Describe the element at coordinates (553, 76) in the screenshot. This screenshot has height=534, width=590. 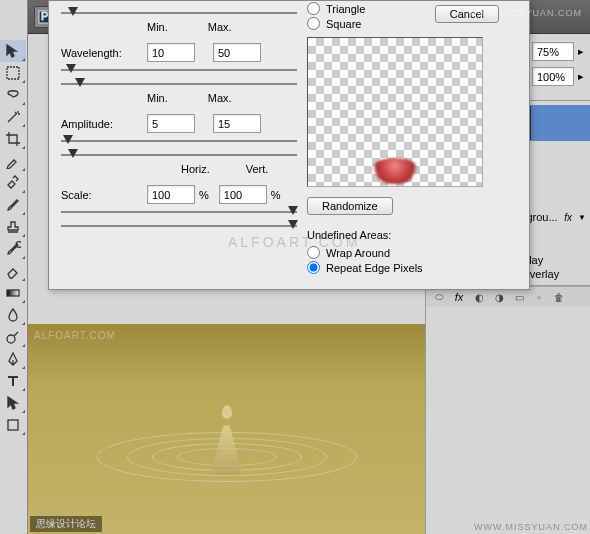
I see `fill-input` at that location.